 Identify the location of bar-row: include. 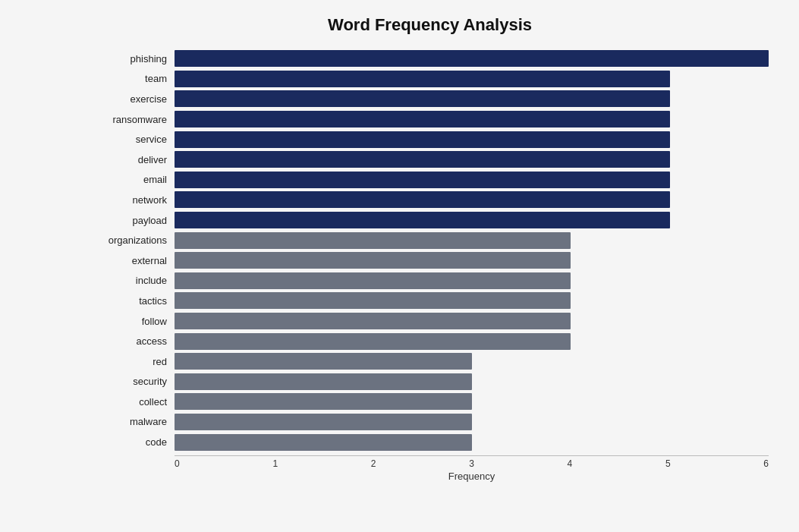
(429, 281).